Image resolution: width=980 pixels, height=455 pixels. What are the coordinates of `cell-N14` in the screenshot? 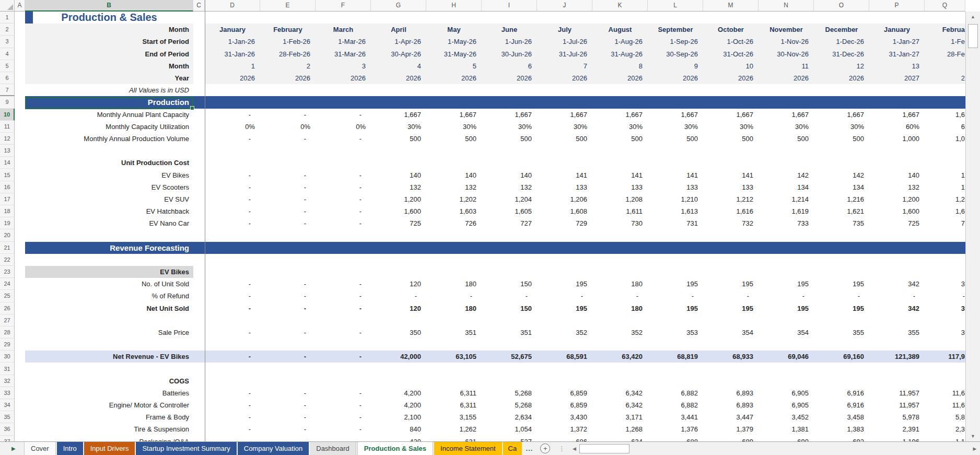 It's located at (786, 163).